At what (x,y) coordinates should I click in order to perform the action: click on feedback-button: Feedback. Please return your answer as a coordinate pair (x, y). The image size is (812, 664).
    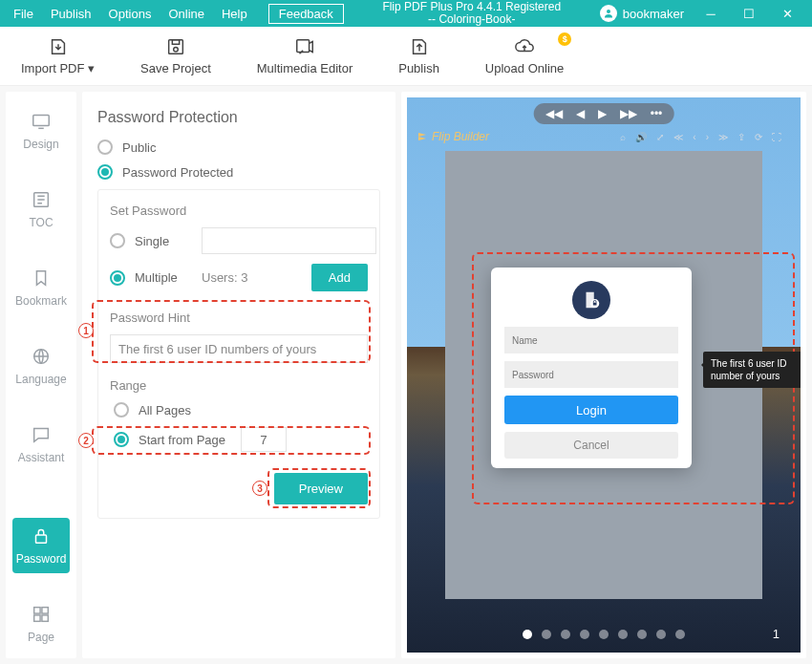
    Looking at the image, I should click on (306, 13).